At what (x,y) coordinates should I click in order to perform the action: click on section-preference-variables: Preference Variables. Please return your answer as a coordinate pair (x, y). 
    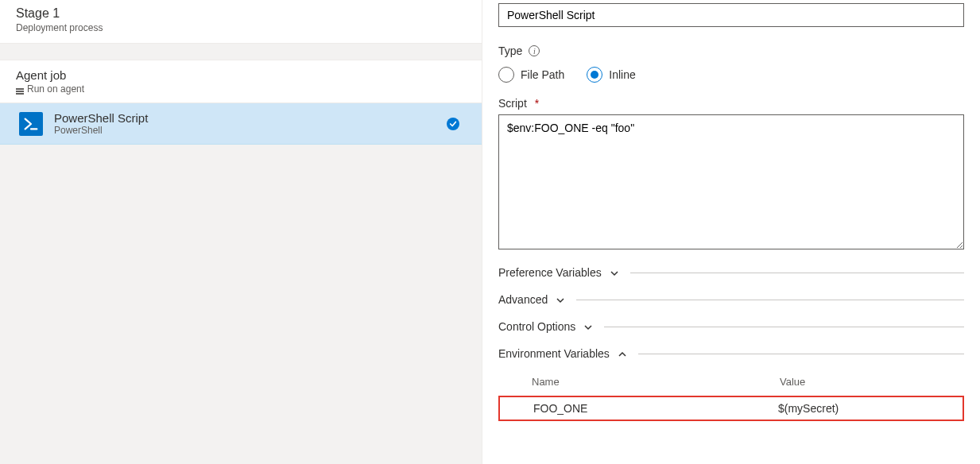
    Looking at the image, I should click on (731, 273).